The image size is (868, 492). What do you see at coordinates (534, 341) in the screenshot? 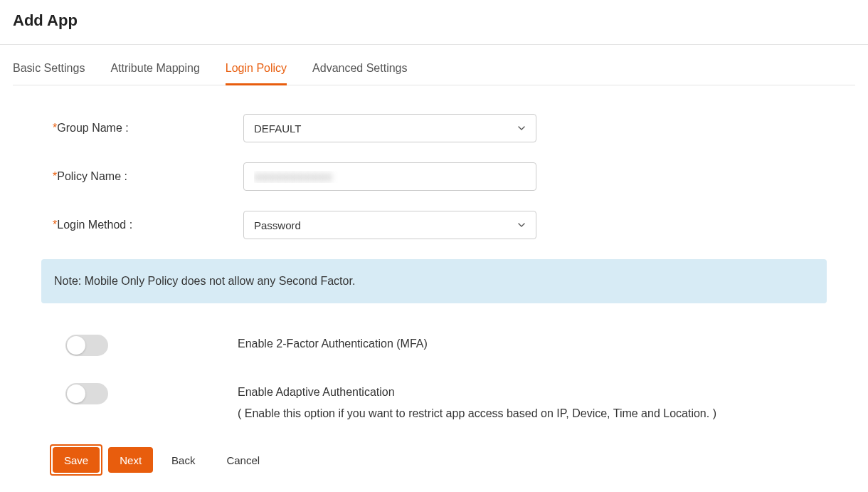
I see `mfa-label-col: Enable 2-Factor Authentication (MFA)` at bounding box center [534, 341].